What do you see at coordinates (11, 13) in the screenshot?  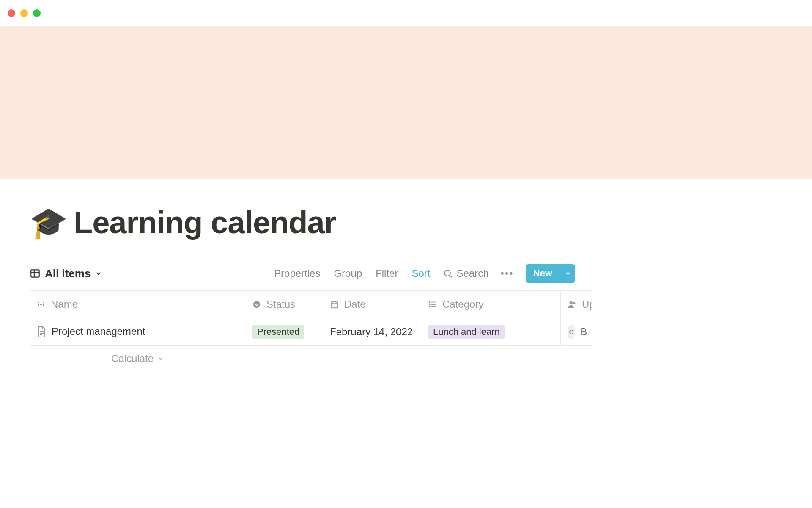 I see `window-close-button` at bounding box center [11, 13].